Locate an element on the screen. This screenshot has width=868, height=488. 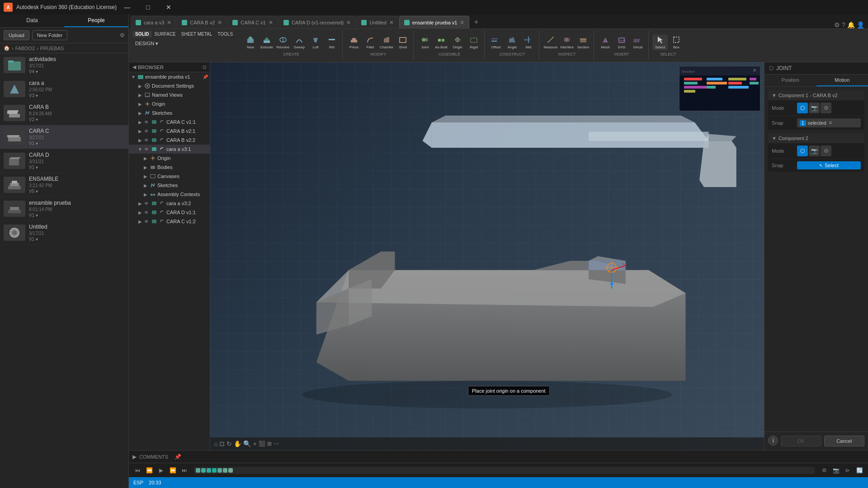
new-tab-button: + is located at coordinates (476, 22).